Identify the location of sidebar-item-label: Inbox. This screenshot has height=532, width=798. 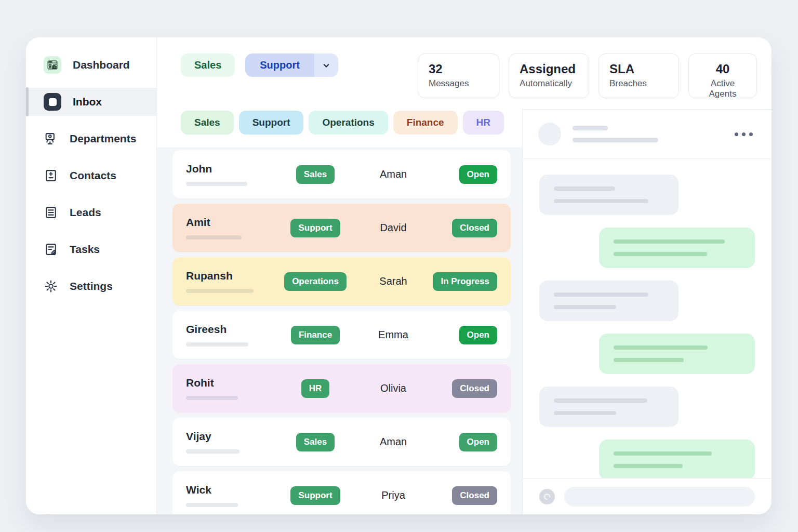
(87, 102).